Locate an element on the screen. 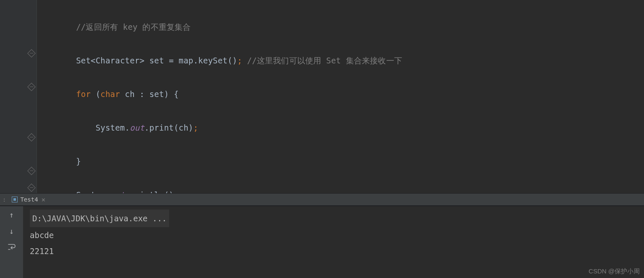  arrow-up-icon: ↑ is located at coordinates (12, 215).